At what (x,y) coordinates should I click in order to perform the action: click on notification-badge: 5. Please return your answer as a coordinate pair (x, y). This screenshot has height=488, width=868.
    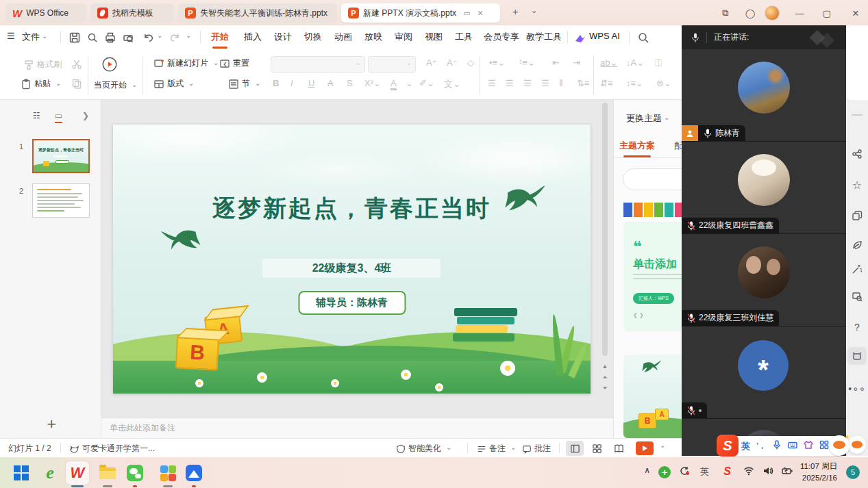
    Looking at the image, I should click on (853, 472).